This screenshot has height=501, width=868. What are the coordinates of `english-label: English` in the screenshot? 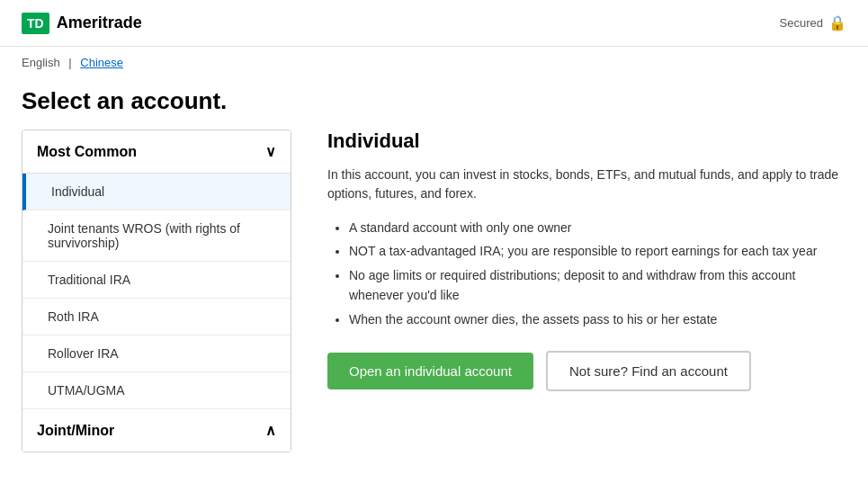 It's located at (41, 63).